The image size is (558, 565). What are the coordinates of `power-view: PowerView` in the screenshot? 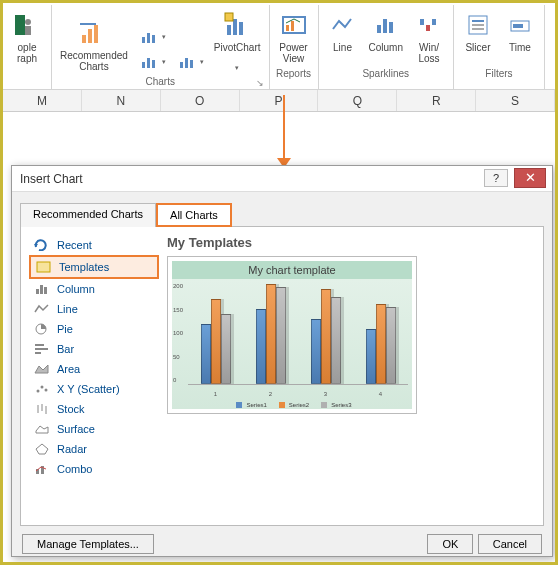 It's located at (294, 36).